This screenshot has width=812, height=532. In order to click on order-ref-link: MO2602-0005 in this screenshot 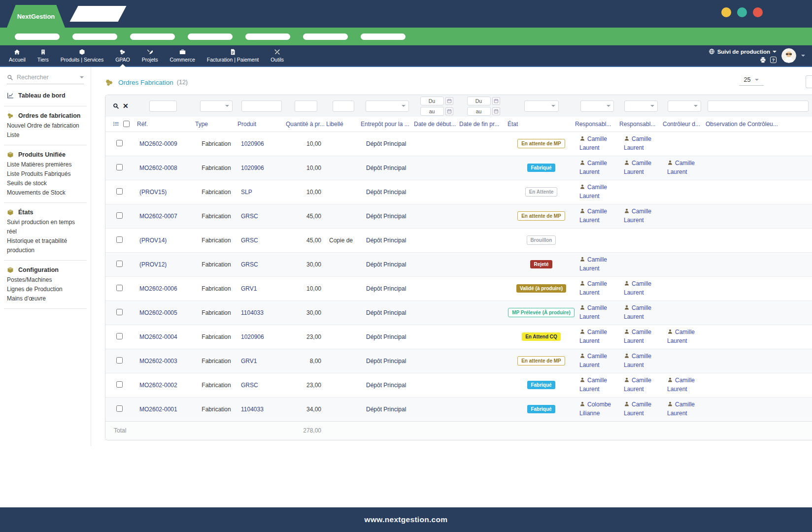, I will do `click(159, 313)`.